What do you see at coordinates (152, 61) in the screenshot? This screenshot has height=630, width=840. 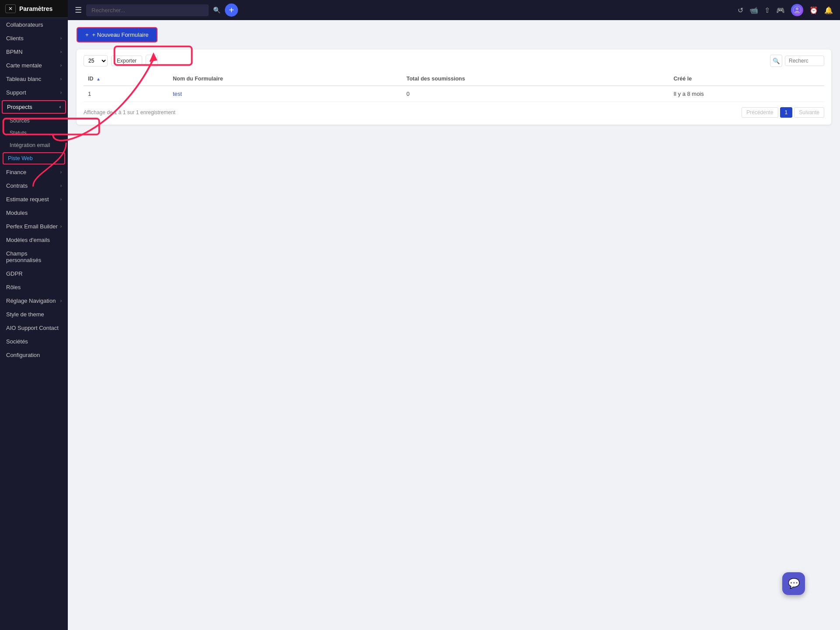 I see `refresh-button: ⟳` at bounding box center [152, 61].